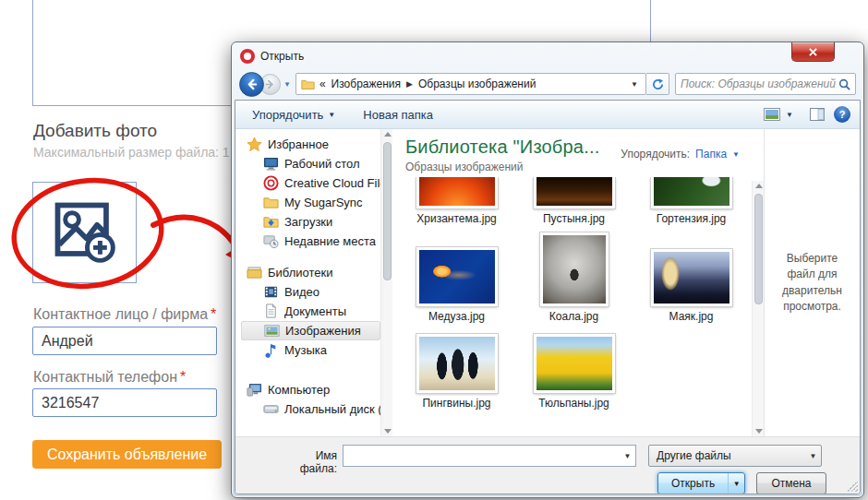 Image resolution: width=868 pixels, height=500 pixels. Describe the element at coordinates (183, 376) in the screenshot. I see `required-asterisk: *` at that location.